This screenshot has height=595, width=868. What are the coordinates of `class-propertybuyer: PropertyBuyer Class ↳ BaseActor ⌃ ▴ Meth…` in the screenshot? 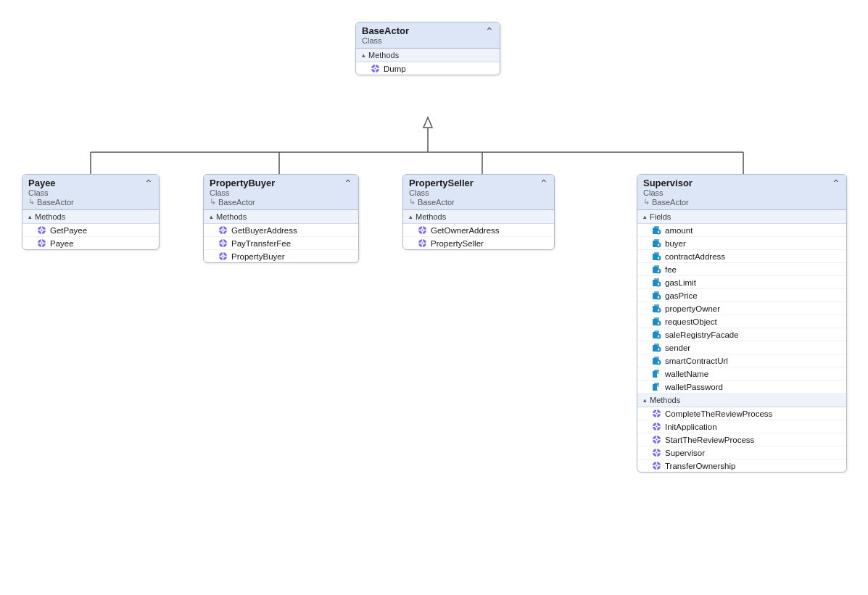 It's located at (281, 219).